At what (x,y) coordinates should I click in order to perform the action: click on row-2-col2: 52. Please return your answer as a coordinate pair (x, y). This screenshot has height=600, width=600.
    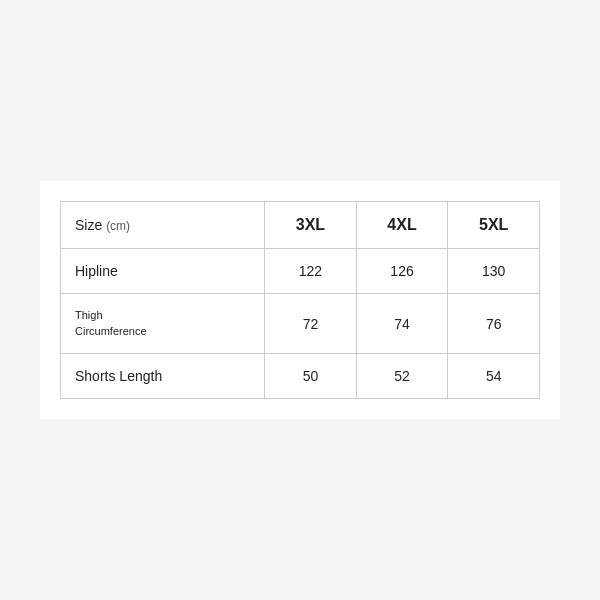
    Looking at the image, I should click on (402, 376).